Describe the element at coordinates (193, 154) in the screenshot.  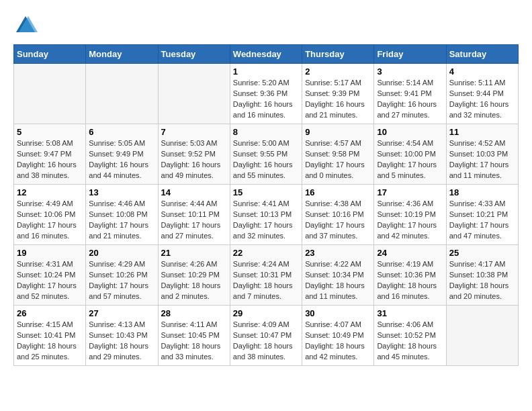
I see `calendar-cell: 7Sunrise: 5:03 AM Sunset: 9:52 PM Daylig…` at that location.